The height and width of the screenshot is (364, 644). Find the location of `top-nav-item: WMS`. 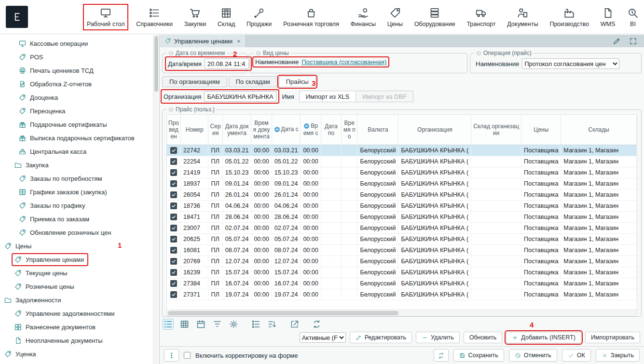

top-nav-item: WMS is located at coordinates (608, 17).